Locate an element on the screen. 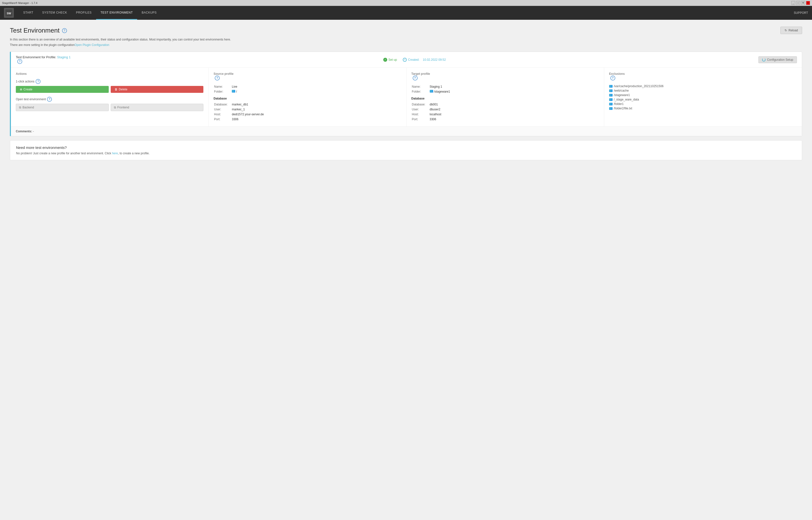 The image size is (812, 520). exclusions-help-icon: ? is located at coordinates (613, 78).